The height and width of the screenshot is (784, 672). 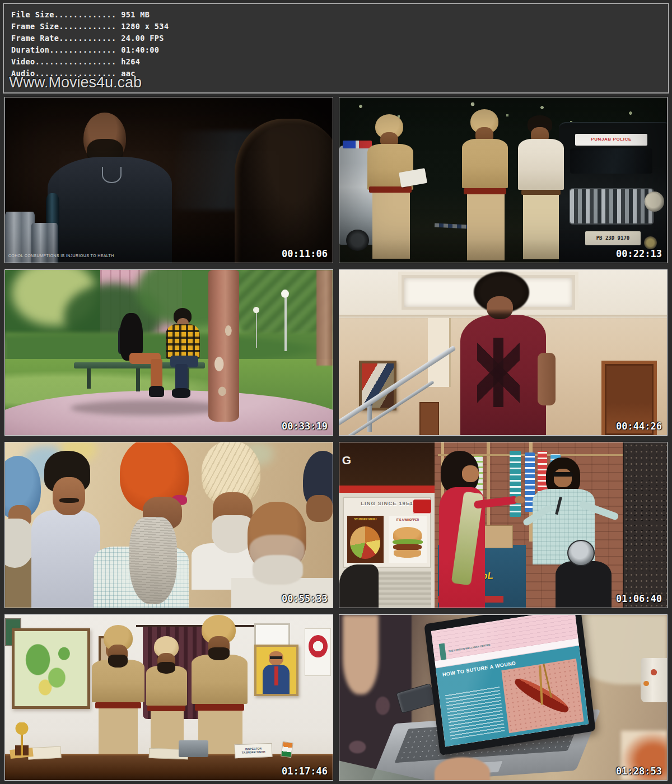 What do you see at coordinates (370, 419) in the screenshot?
I see `railing-baluster` at bounding box center [370, 419].